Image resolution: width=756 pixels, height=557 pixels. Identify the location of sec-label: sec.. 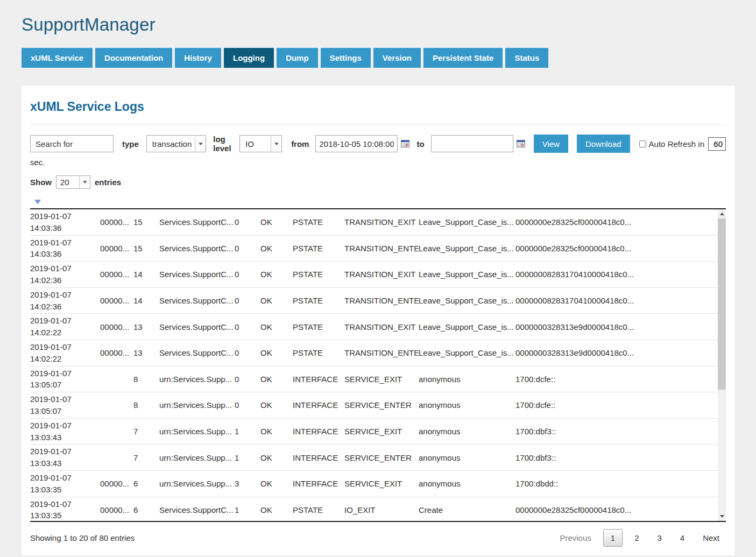
(378, 163).